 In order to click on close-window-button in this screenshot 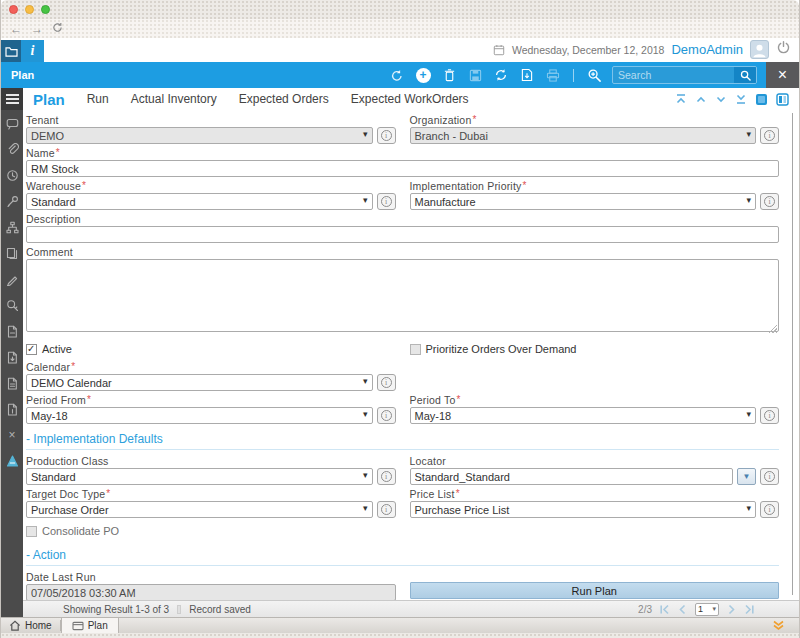, I will do `click(14, 10)`.